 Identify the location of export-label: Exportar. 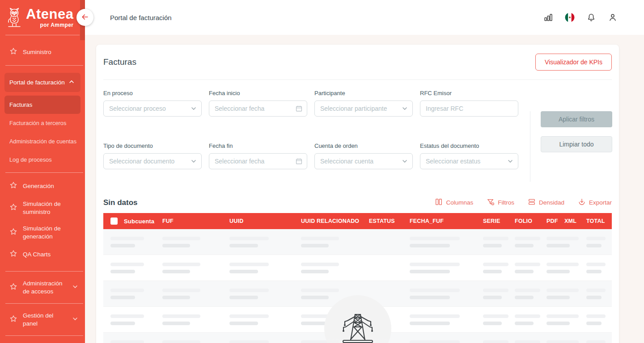
(600, 203).